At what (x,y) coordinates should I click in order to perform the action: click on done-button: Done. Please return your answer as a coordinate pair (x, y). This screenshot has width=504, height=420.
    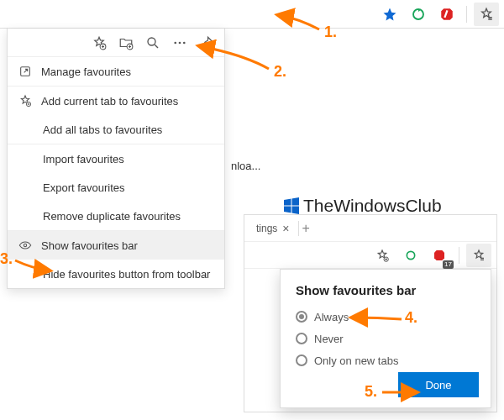
    Looking at the image, I should click on (438, 385).